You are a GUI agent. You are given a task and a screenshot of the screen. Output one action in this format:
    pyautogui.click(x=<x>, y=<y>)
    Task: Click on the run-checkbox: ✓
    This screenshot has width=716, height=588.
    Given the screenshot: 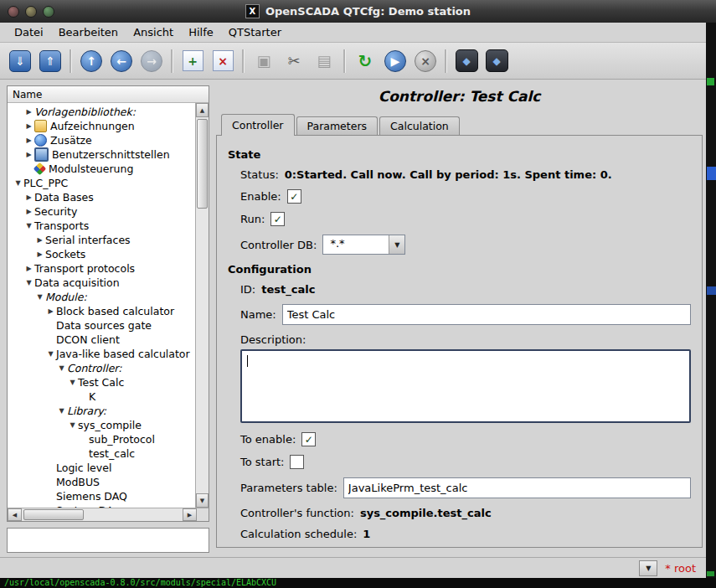 What is the action you would take?
    pyautogui.click(x=278, y=219)
    